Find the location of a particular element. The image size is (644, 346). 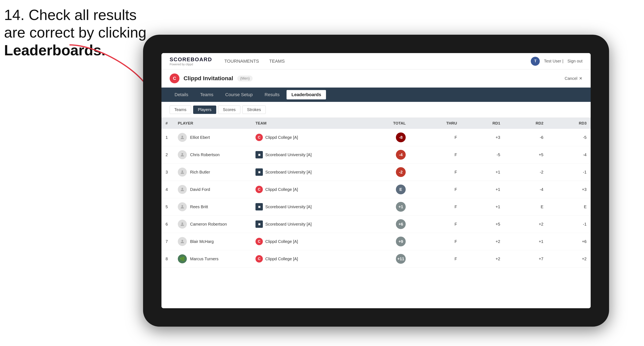

cell-rd3: +6 is located at coordinates (569, 242).